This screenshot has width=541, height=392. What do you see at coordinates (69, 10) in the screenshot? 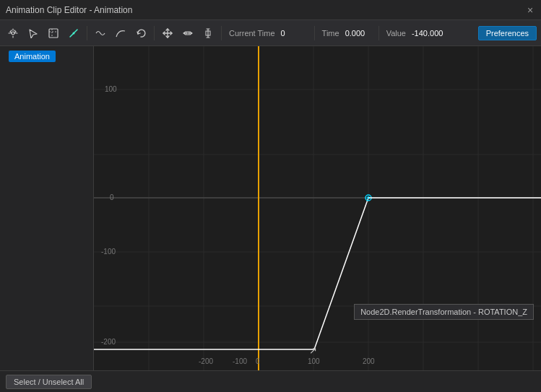
I see `window-title: Animation Clip Editor - Animation` at bounding box center [69, 10].